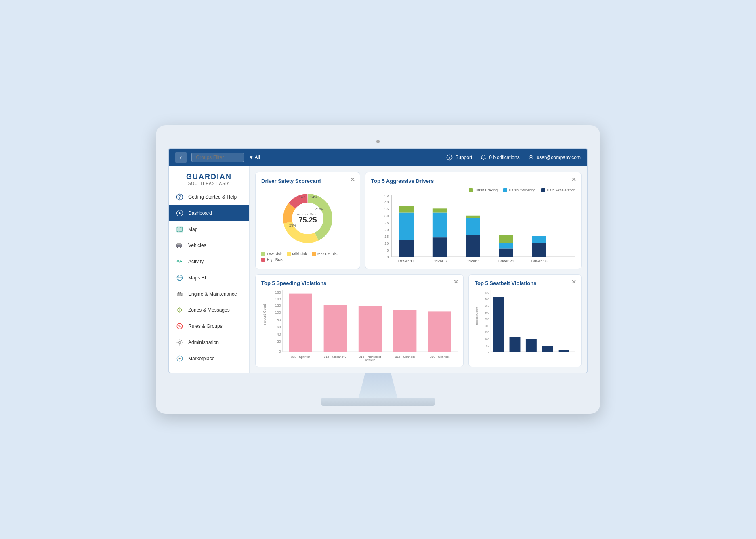 The image size is (756, 539). What do you see at coordinates (308, 181) in the screenshot?
I see `scorecard-title: Driver Safety Scorecard` at bounding box center [308, 181].